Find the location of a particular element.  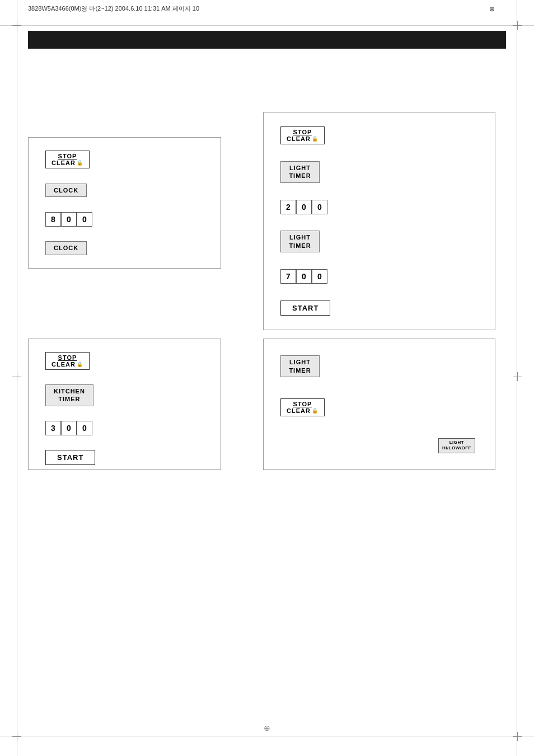

stop-label-3: STOP is located at coordinates (303, 132).